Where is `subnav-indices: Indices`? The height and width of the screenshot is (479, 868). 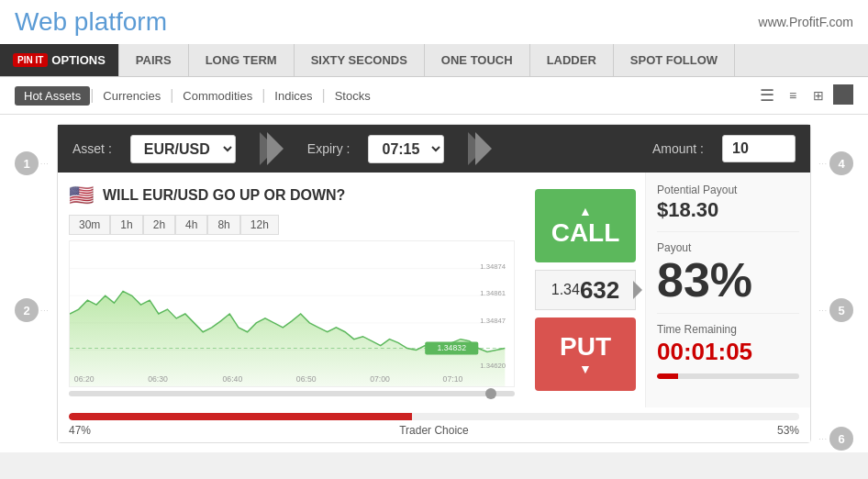 subnav-indices: Indices is located at coordinates (294, 95).